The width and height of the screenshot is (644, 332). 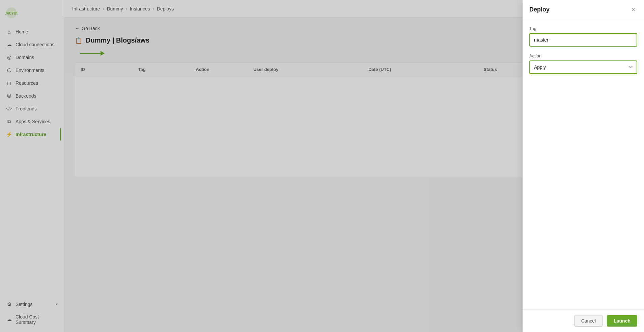 What do you see at coordinates (583, 63) in the screenshot?
I see `action-form-group: Action Apply Destroy Plan` at bounding box center [583, 63].